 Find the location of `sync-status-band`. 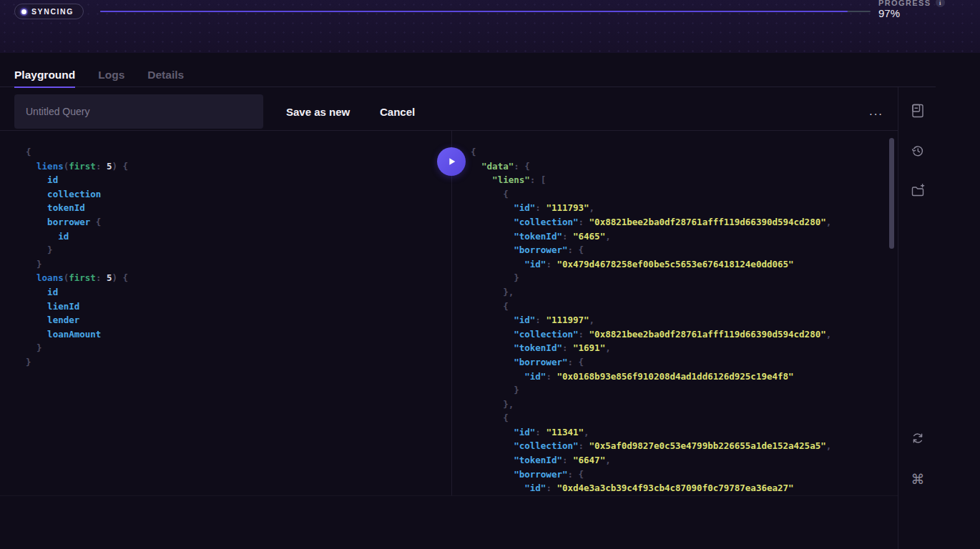

sync-status-band is located at coordinates (490, 26).